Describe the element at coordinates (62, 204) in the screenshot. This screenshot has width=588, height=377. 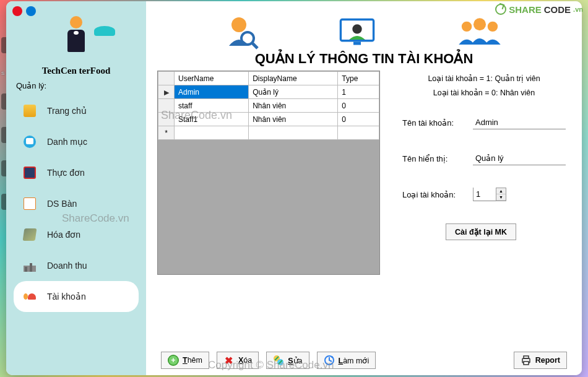
I see `sidebar-item-label: DS Bàn` at that location.